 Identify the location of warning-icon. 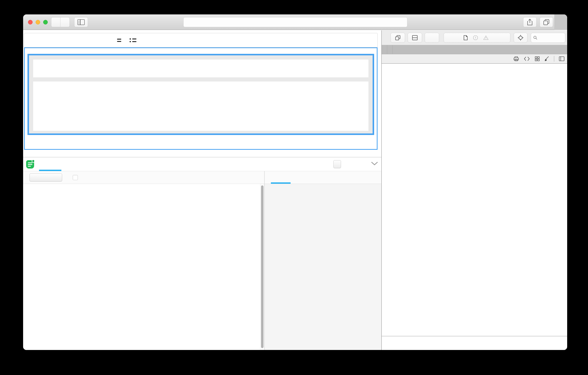
(486, 38).